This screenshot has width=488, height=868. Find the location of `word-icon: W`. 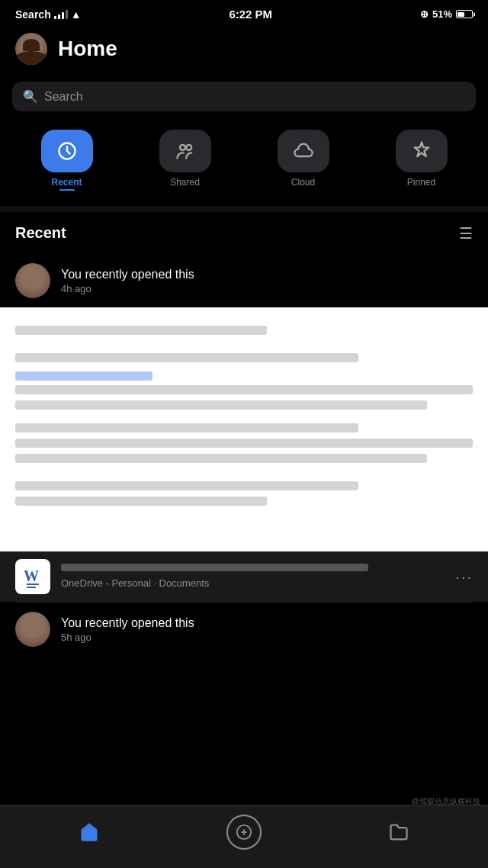

word-icon: W is located at coordinates (33, 577).